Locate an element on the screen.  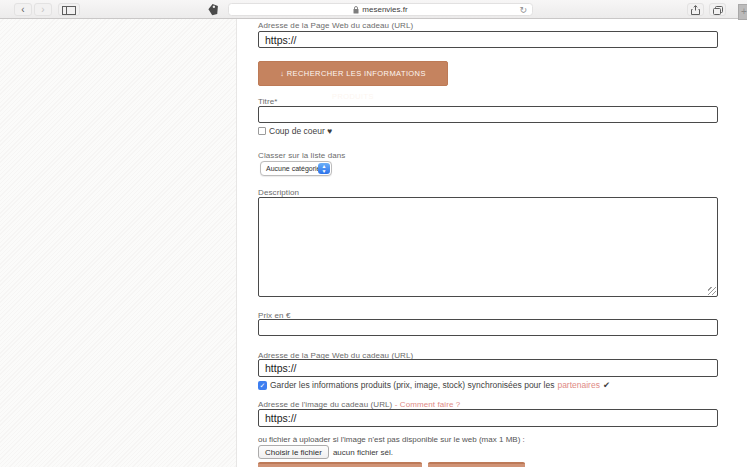
description-label: Description is located at coordinates (278, 192).